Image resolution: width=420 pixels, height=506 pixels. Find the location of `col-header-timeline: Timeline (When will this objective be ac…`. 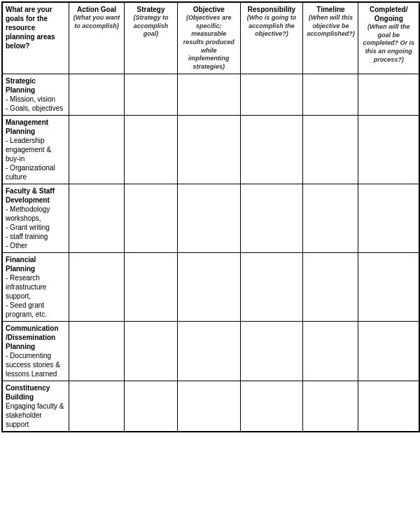

col-header-timeline: Timeline (When will this objective be ac… is located at coordinates (330, 39).